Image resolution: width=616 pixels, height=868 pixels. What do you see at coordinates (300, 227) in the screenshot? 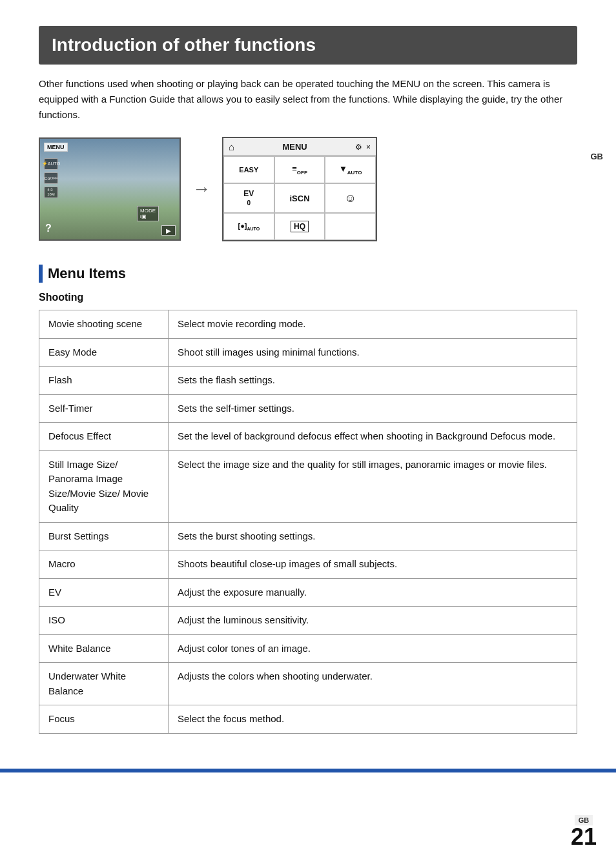
I see `hq-icon: HQ` at bounding box center [300, 227].